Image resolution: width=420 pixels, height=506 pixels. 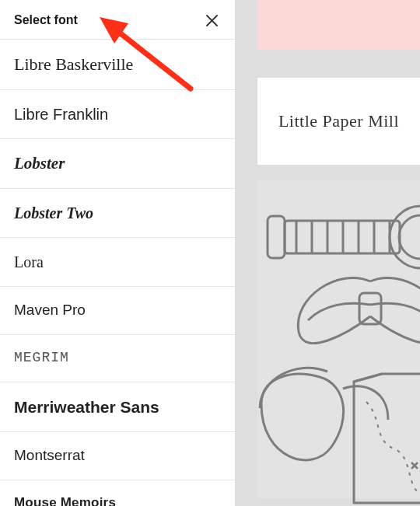 I want to click on illustration-map-icon, so click(x=386, y=438).